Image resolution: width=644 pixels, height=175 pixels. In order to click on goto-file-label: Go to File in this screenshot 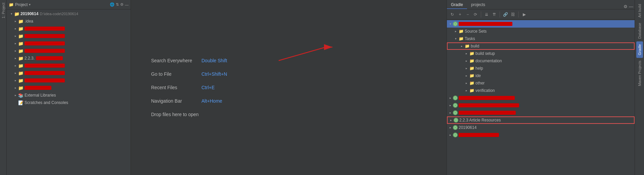, I will do `click(175, 74)`.